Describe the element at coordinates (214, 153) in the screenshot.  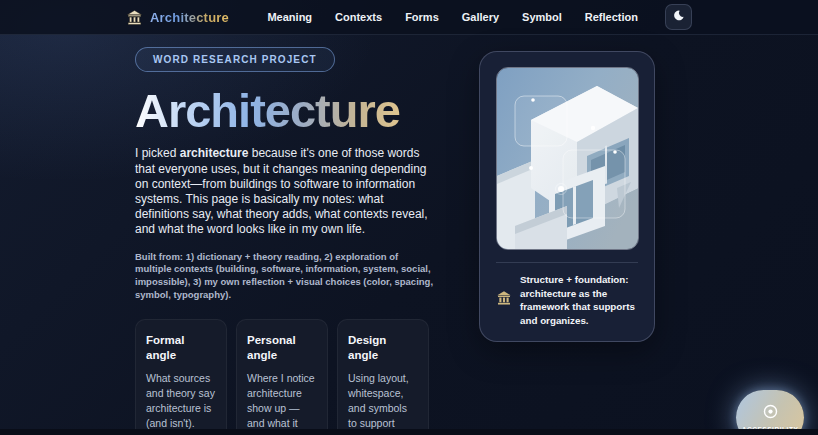
I see `intro-keyword: architecture` at that location.